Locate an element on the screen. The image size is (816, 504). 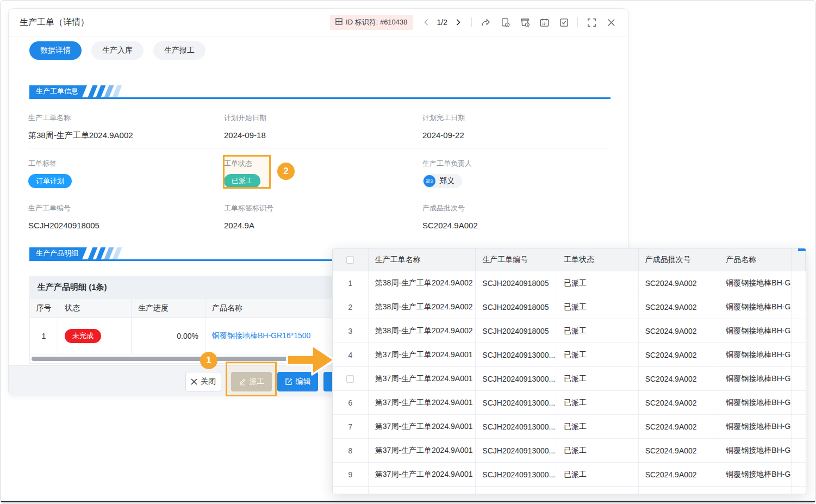
cell-seq: 3 is located at coordinates (351, 331).